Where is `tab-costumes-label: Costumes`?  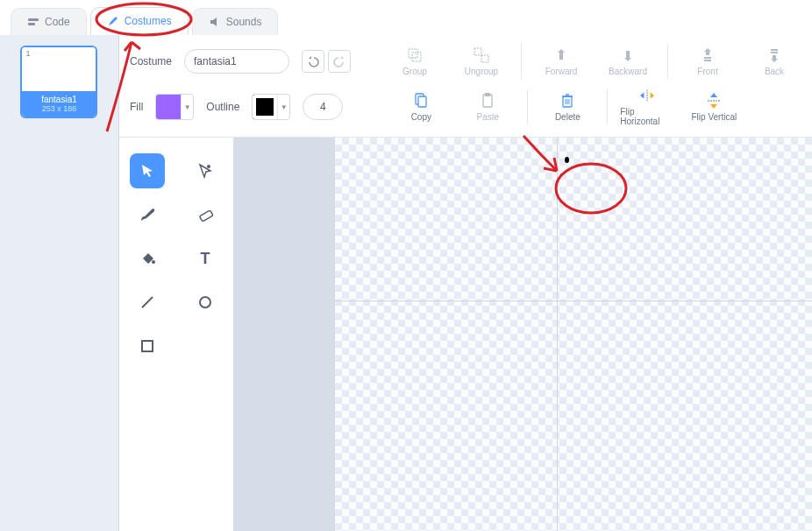 tab-costumes-label: Costumes is located at coordinates (148, 21).